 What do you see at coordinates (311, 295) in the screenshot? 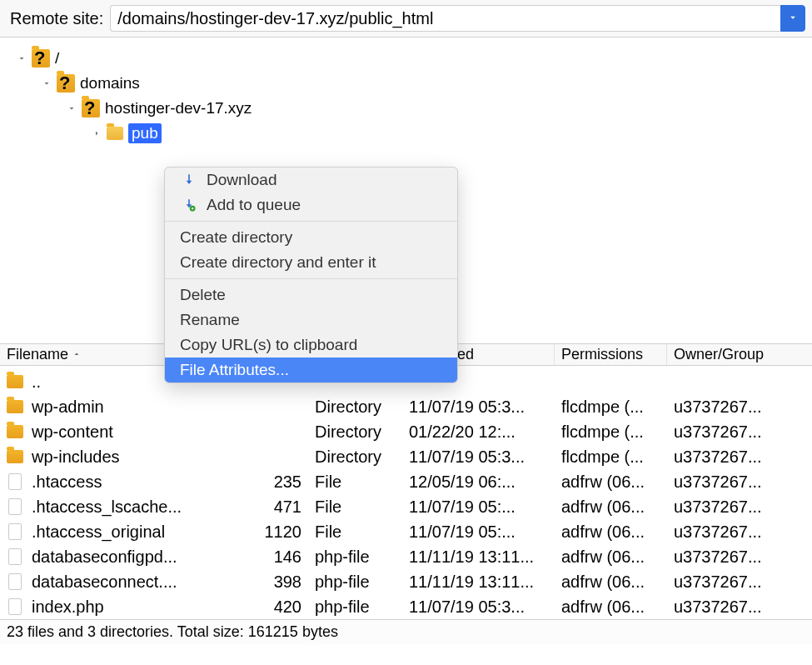
I see `ctx-delete: Delete` at bounding box center [311, 295].